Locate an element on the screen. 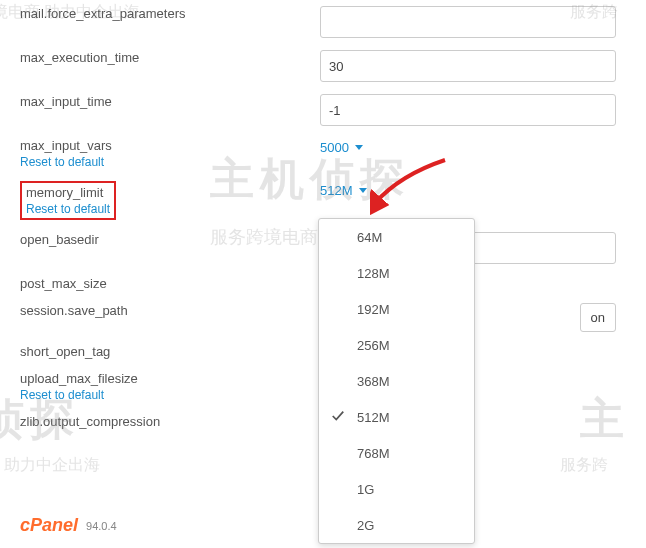 This screenshot has height=548, width=646. setting-label: open_basedir is located at coordinates (60, 240).